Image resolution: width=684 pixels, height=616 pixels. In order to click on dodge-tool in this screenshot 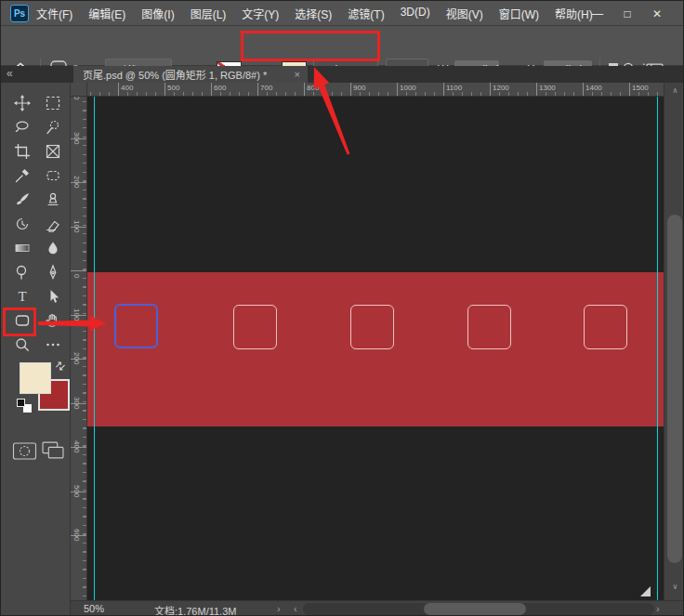, I will do `click(22, 272)`.